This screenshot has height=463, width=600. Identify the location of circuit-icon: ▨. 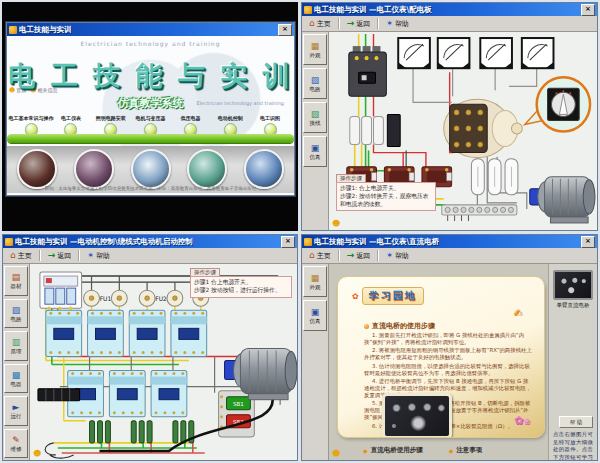
(316, 80).